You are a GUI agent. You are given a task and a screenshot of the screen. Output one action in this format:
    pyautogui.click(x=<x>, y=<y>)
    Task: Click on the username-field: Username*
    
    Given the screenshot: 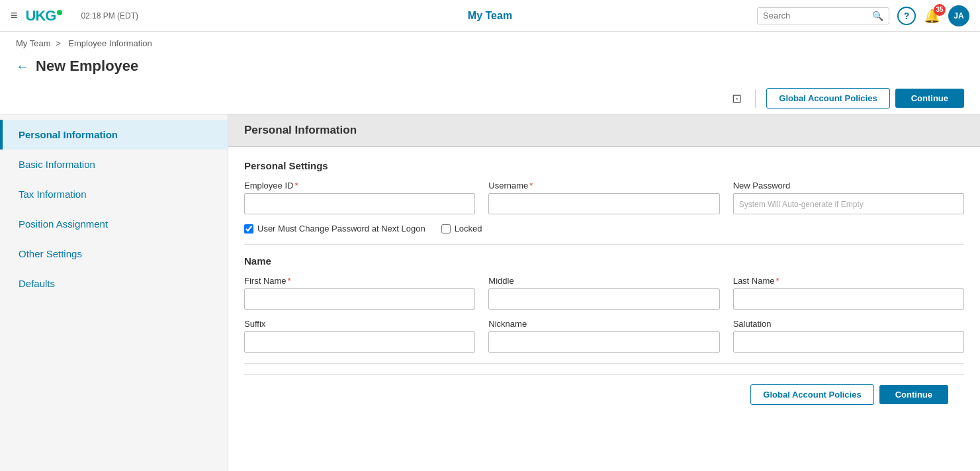 What is the action you would take?
    pyautogui.click(x=603, y=197)
    